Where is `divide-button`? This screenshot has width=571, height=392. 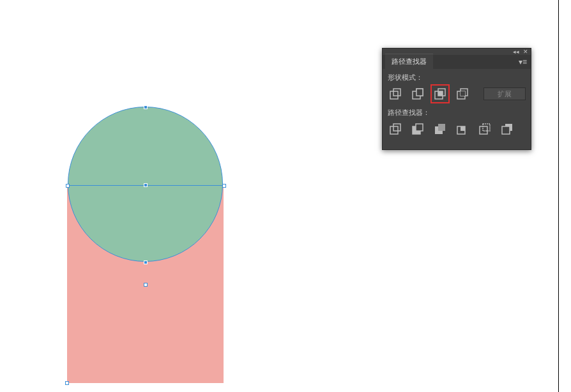
divide-button is located at coordinates (395, 129).